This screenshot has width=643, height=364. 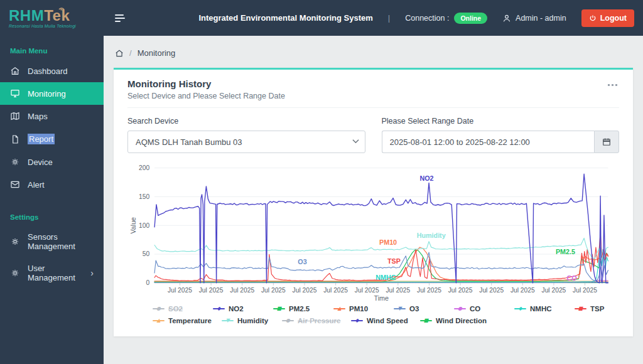 I want to click on calendar-button, so click(x=607, y=142).